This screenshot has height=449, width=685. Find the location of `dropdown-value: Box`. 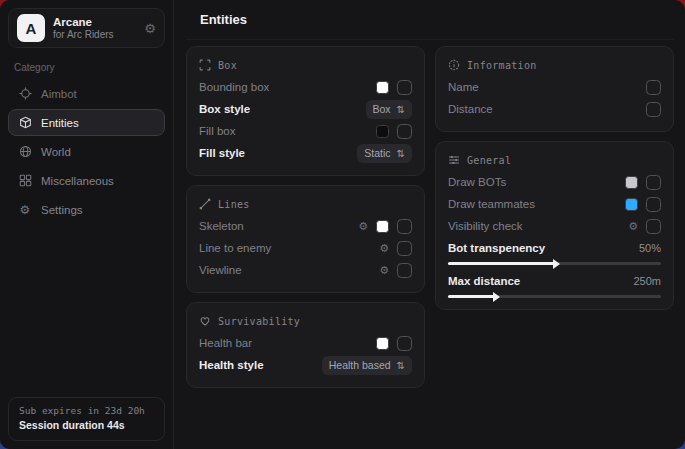

dropdown-value: Box is located at coordinates (382, 109).